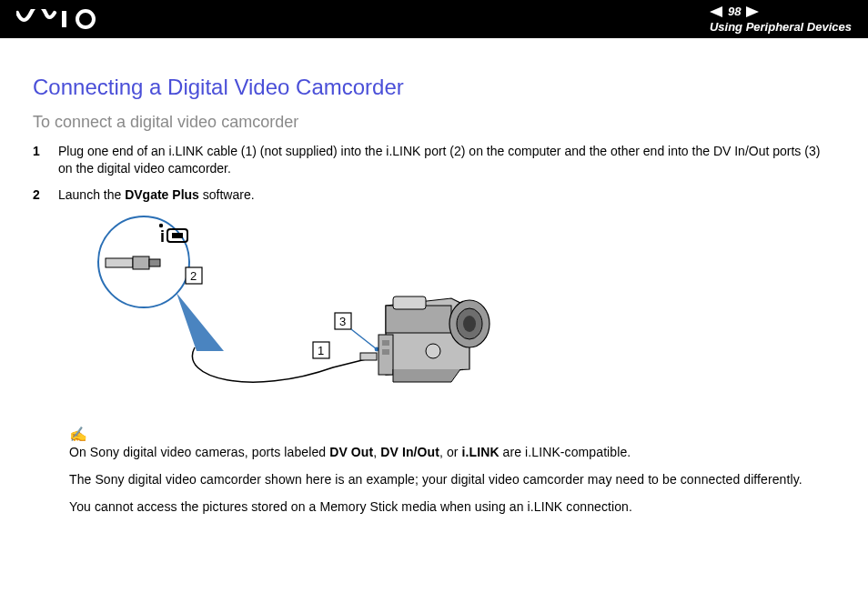  I want to click on step-item: 2 Launch the DVgate Plus software., so click(434, 195).